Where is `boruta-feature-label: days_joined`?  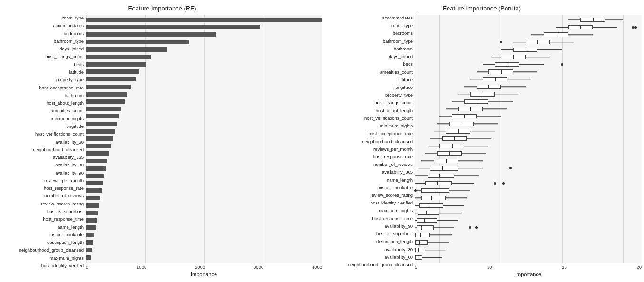 boruta-feature-label: days_joined is located at coordinates (367, 57).